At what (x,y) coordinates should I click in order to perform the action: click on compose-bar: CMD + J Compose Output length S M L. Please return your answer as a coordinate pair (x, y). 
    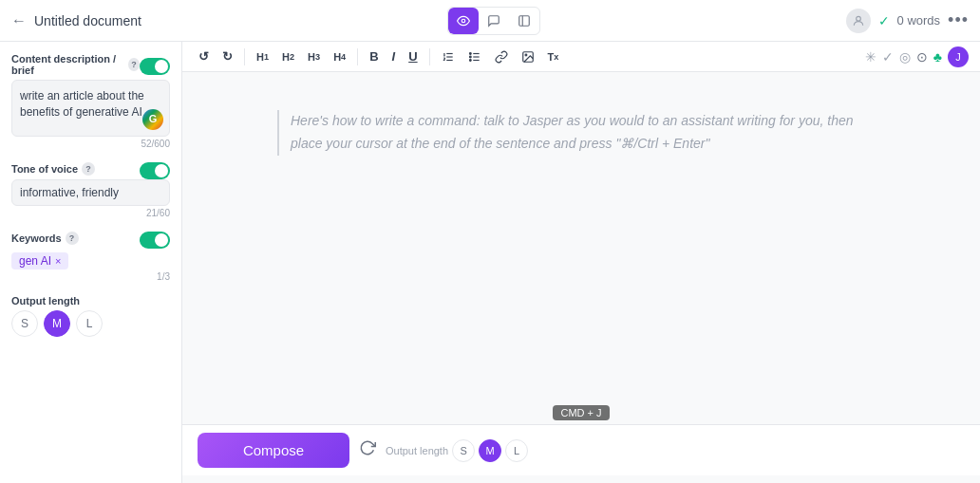
    Looking at the image, I should click on (581, 444).